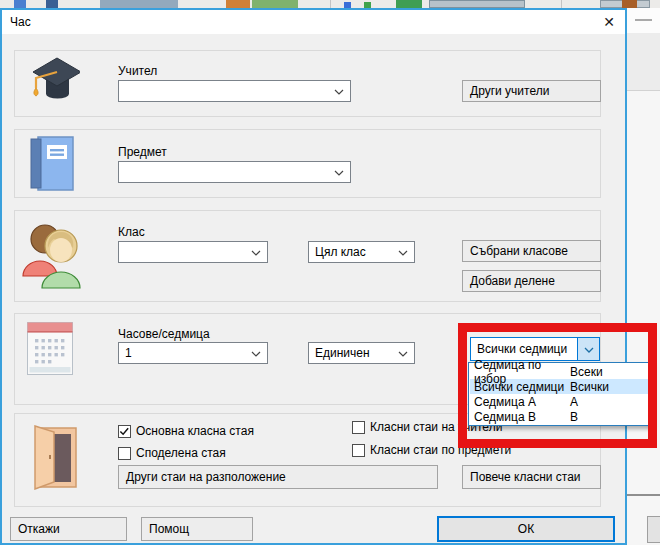 The width and height of the screenshot is (660, 545). Describe the element at coordinates (172, 453) in the screenshot. I see `checkbox-shared-room: Споделена стая` at that location.